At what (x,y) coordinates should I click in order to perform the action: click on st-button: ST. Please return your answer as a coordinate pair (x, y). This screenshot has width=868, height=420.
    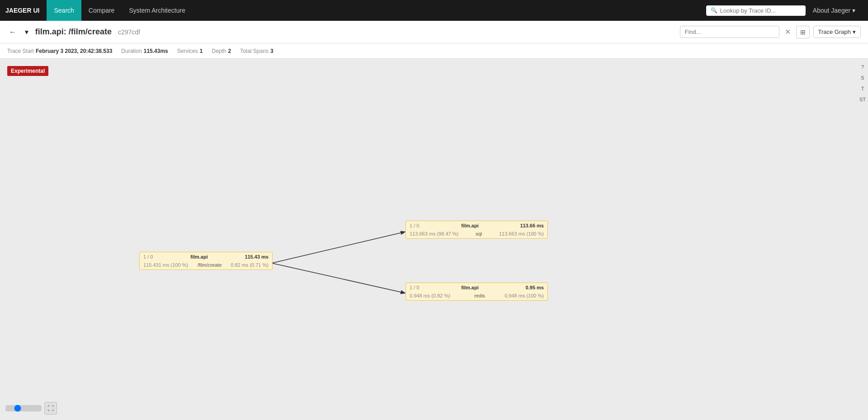
    Looking at the image, I should click on (863, 99).